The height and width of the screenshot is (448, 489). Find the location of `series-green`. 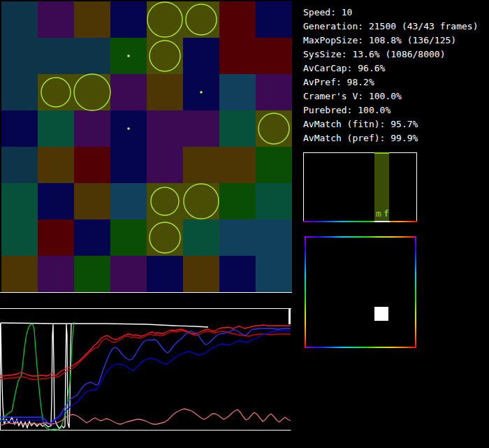

series-green is located at coordinates (37, 376).